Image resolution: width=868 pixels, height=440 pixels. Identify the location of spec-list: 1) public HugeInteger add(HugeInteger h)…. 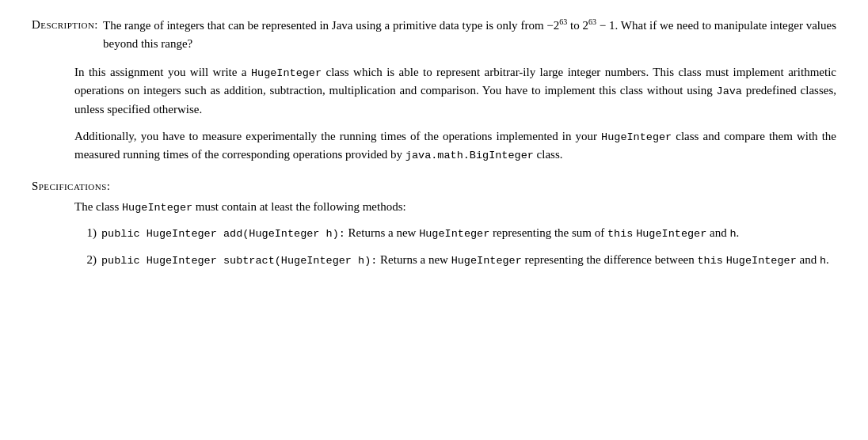
(455, 247).